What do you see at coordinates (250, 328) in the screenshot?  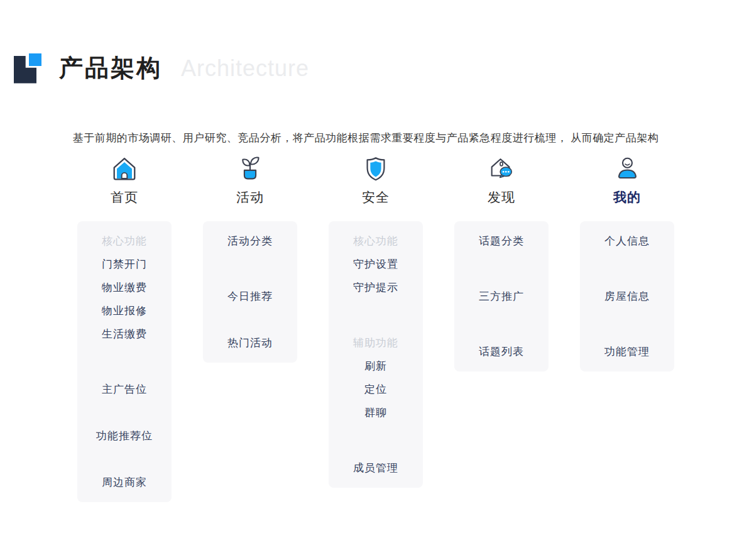 I see `column-activity: 活动 活动分类今日推荐热门活动` at bounding box center [250, 328].